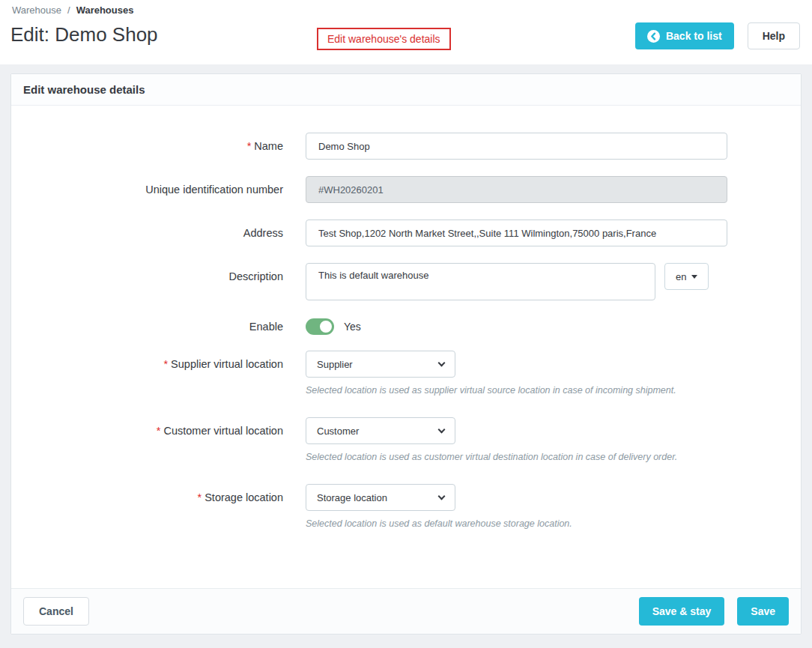  Describe the element at coordinates (381, 431) in the screenshot. I see `customer-location-select: Customer` at that location.